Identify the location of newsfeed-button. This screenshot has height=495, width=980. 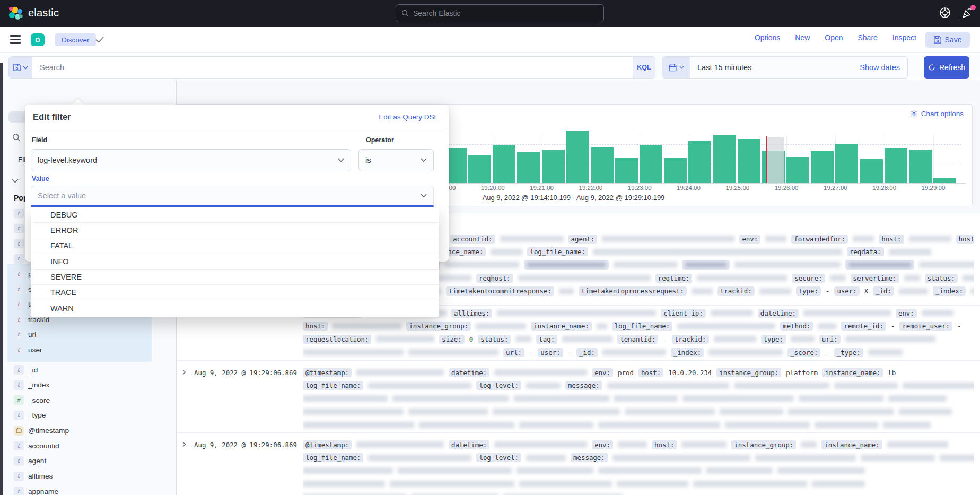
(967, 13).